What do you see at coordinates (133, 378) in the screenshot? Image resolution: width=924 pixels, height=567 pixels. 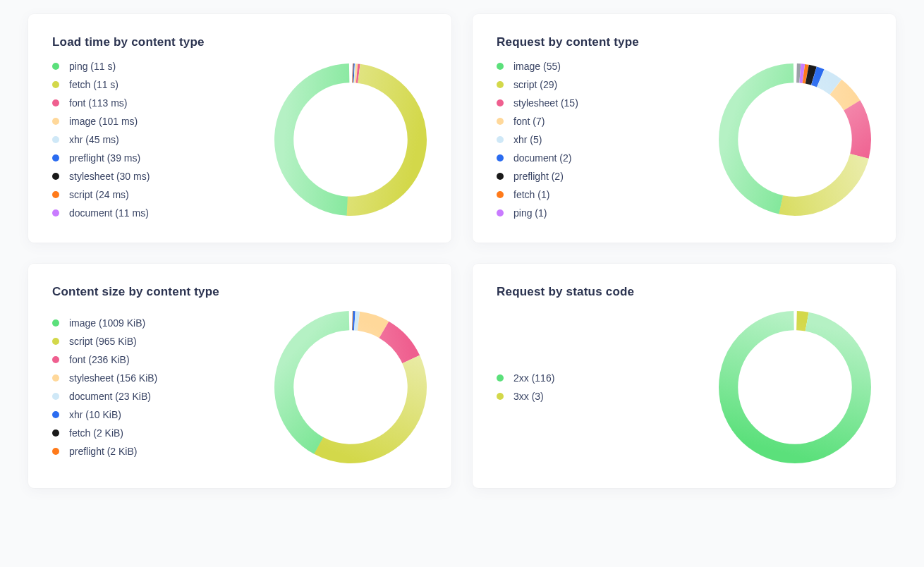 I see `legend-item: stylesheet (156 KiB)` at bounding box center [133, 378].